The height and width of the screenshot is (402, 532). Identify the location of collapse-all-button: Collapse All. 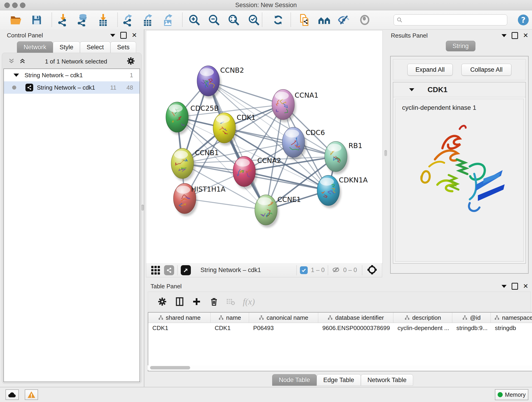
(486, 70).